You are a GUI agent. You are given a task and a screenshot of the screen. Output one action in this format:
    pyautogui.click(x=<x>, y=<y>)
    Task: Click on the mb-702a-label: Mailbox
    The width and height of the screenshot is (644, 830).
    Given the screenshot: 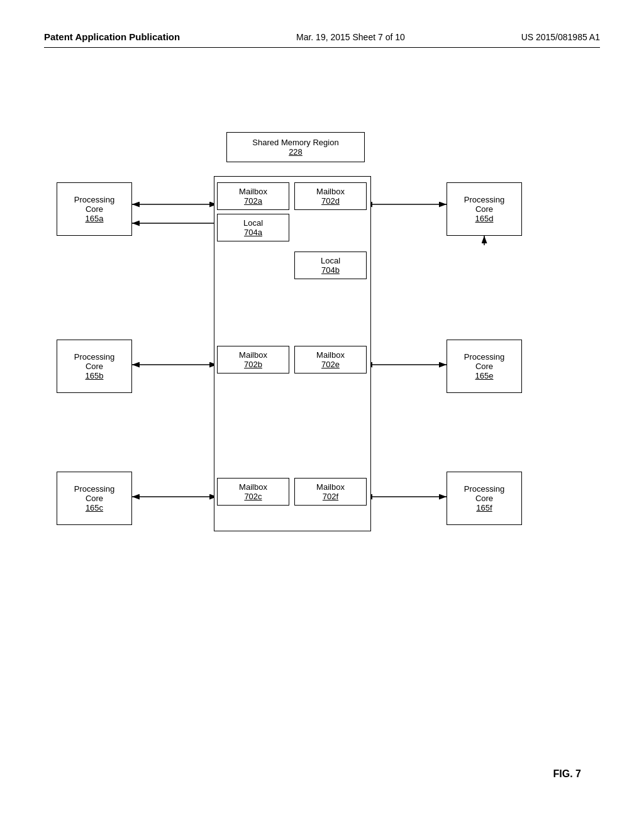 What is the action you would take?
    pyautogui.click(x=253, y=191)
    